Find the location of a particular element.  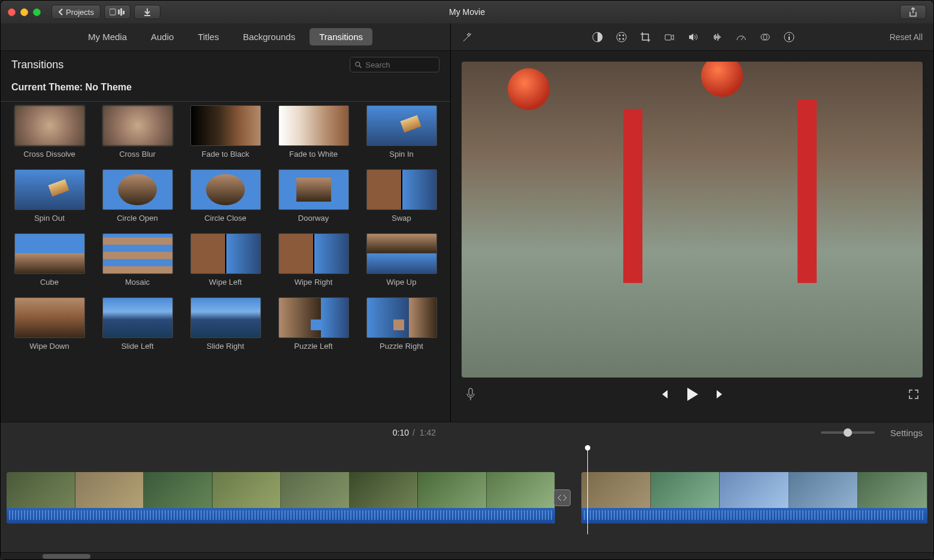

transition-thumb: Wipe Up is located at coordinates (401, 260).